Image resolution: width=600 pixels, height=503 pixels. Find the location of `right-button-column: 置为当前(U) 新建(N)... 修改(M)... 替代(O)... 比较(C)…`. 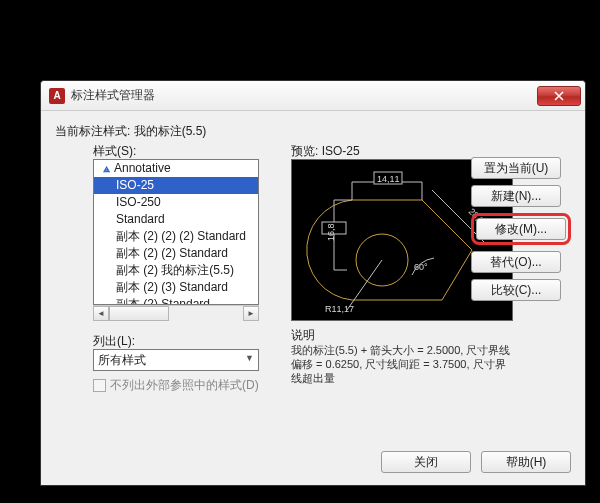

right-button-column: 置为当前(U) 新建(N)... 修改(M)... 替代(O)... 比较(C)… is located at coordinates (521, 229).